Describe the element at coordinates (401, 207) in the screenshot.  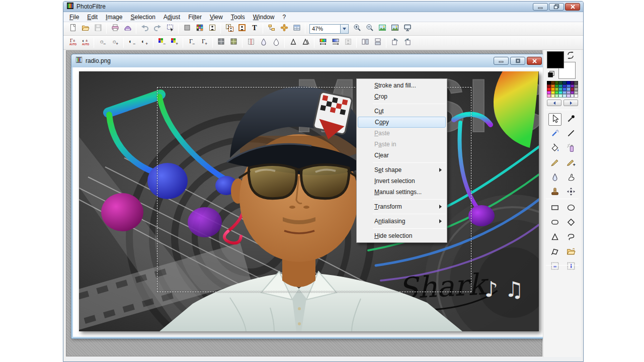
I see `context-item-transform: Transform` at that location.